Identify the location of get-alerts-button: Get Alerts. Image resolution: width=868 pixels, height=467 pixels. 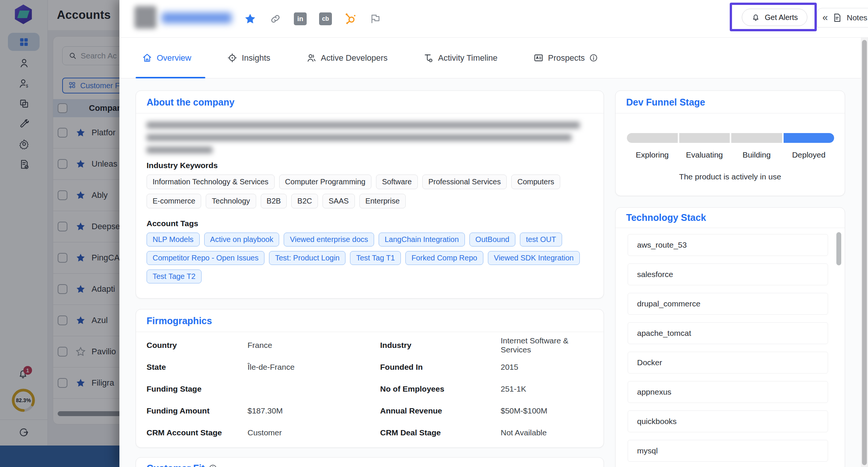
(775, 17).